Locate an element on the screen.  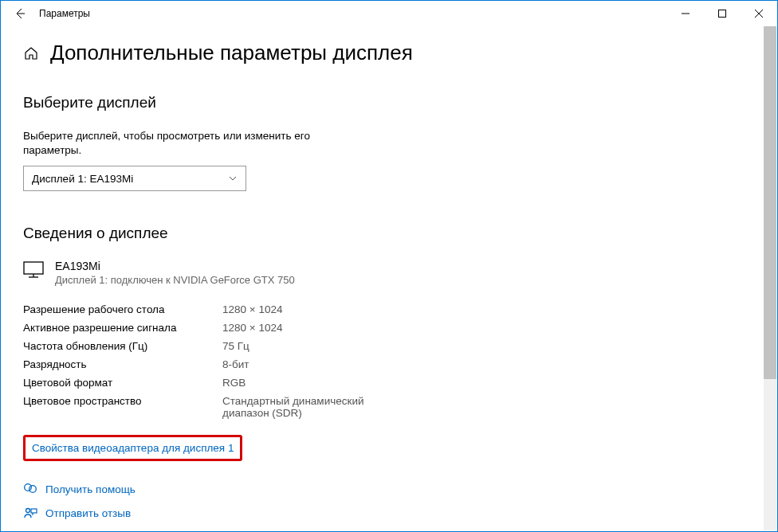
get-help-link: Получить помощь is located at coordinates (389, 489).